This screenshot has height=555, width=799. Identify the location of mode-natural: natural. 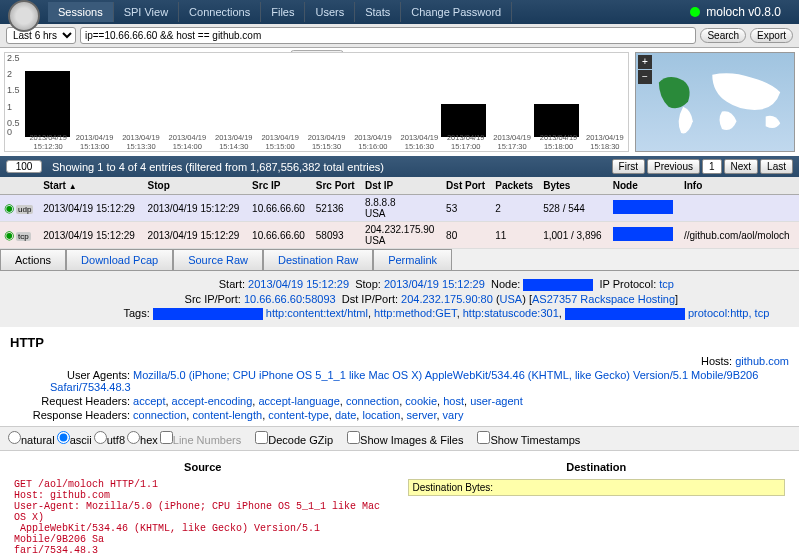
(32, 438).